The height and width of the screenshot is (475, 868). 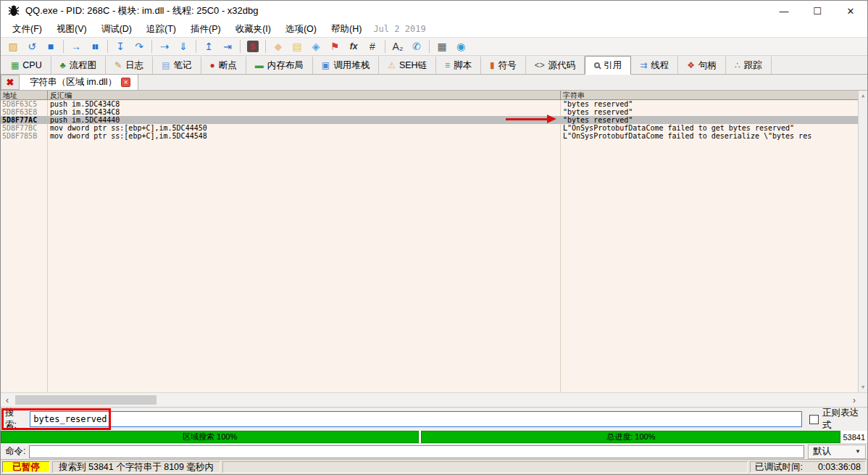 I want to click on menu-item-6: 选项(O), so click(x=301, y=29).